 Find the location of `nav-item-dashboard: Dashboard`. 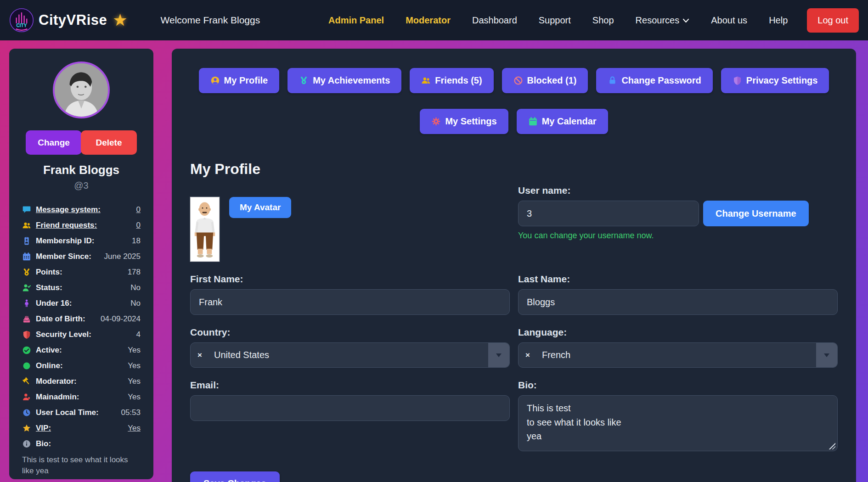

nav-item-dashboard: Dashboard is located at coordinates (495, 20).